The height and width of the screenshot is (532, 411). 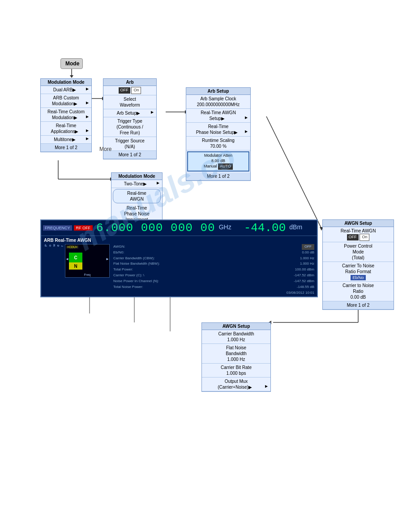 I want to click on on-toggle2: On, so click(x=364, y=237).